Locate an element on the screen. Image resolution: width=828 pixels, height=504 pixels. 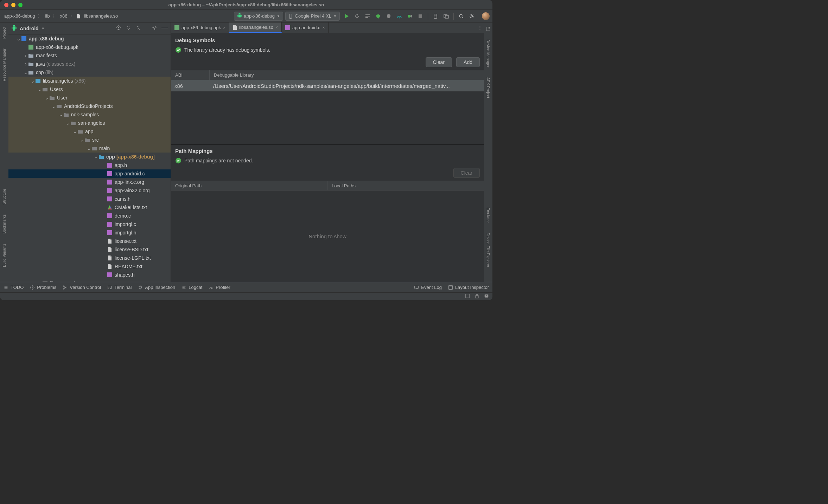
run-config-selector: app-x86-debug ▼ is located at coordinates (259, 16).